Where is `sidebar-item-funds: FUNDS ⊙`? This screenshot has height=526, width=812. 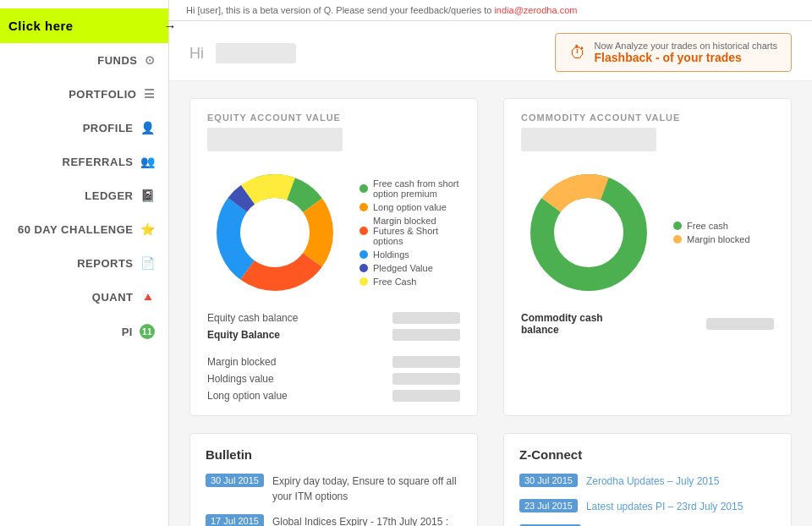 sidebar-item-funds: FUNDS ⊙ is located at coordinates (85, 60).